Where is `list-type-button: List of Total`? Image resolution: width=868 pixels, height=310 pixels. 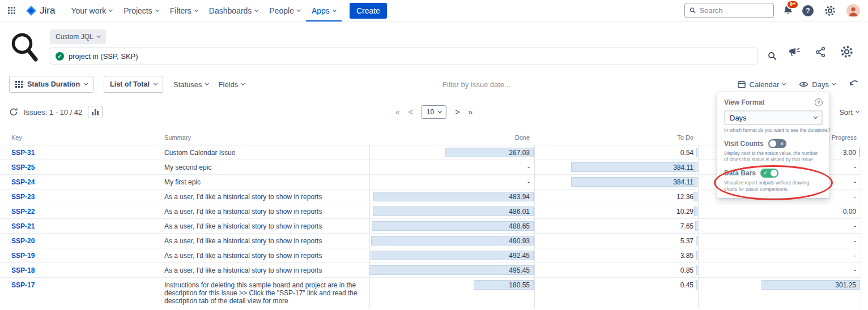 list-type-button: List of Total is located at coordinates (134, 84).